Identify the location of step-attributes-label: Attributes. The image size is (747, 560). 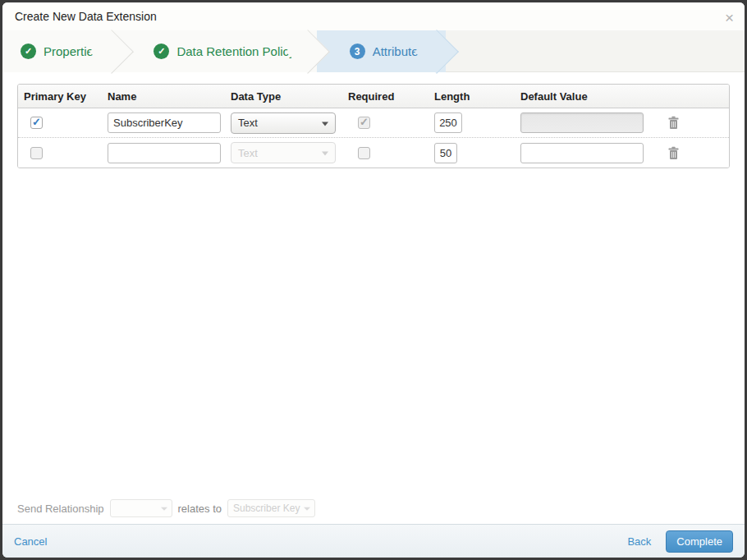
(399, 51).